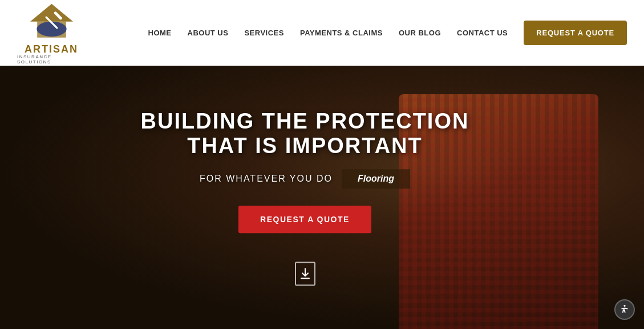 This screenshot has width=644, height=329. What do you see at coordinates (305, 274) in the screenshot?
I see `download-icon-svg` at bounding box center [305, 274].